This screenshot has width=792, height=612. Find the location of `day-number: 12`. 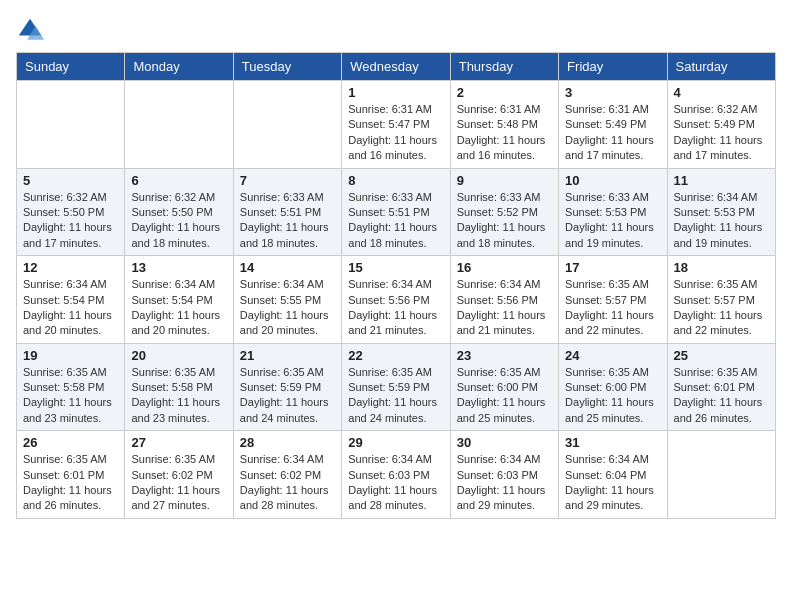

day-number: 12 is located at coordinates (70, 268).